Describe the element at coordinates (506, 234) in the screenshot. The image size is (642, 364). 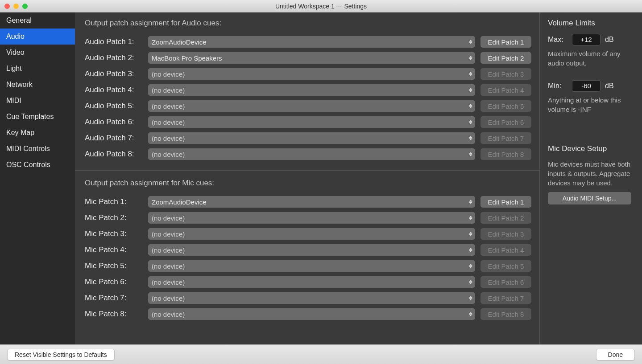
I see `mic-edit-patch-button-3: Edit Patch 3` at that location.